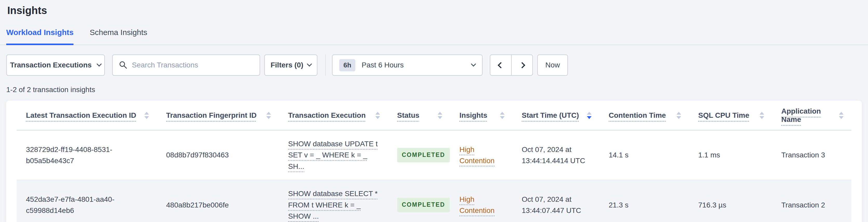 The width and height of the screenshot is (868, 222). What do you see at coordinates (333, 205) in the screenshot?
I see `transaction-execution-link: SHOW database SELECT * FROM t WHERE k = …` at bounding box center [333, 205].